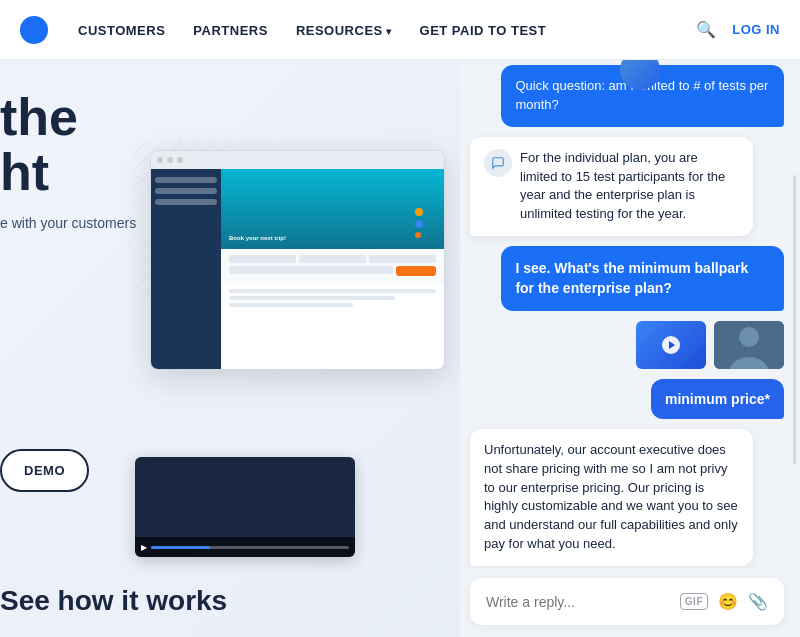 This screenshot has width=800, height=637. I want to click on reply-actions: GIF 😊 📎, so click(724, 602).